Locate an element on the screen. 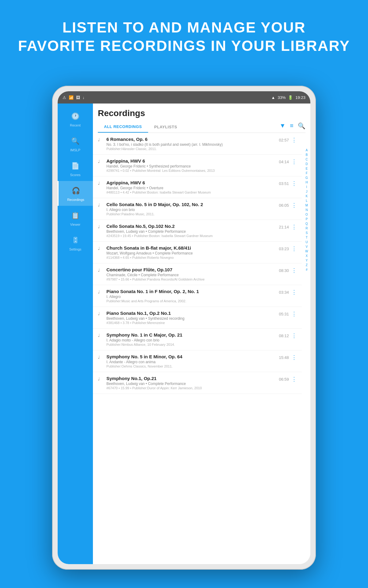  recording-info: Cello Sonata No. 5 in D Major, Op. 102, … is located at coordinates (191, 209).